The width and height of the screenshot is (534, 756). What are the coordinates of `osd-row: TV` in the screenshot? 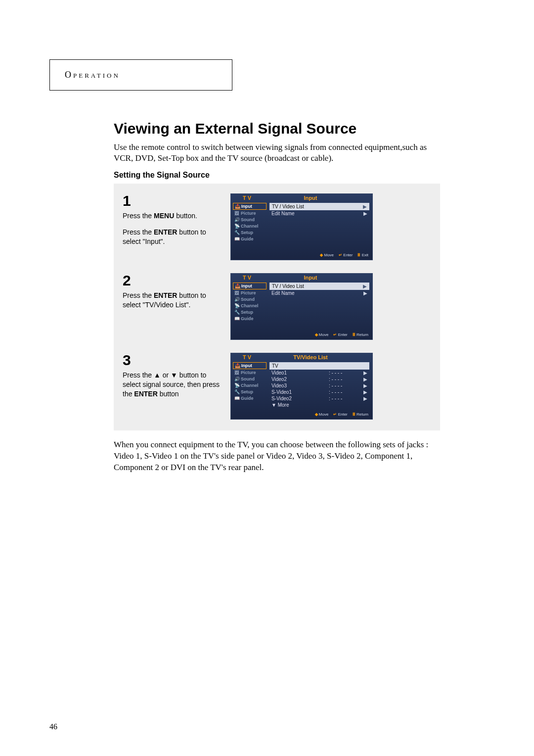 It's located at (319, 366).